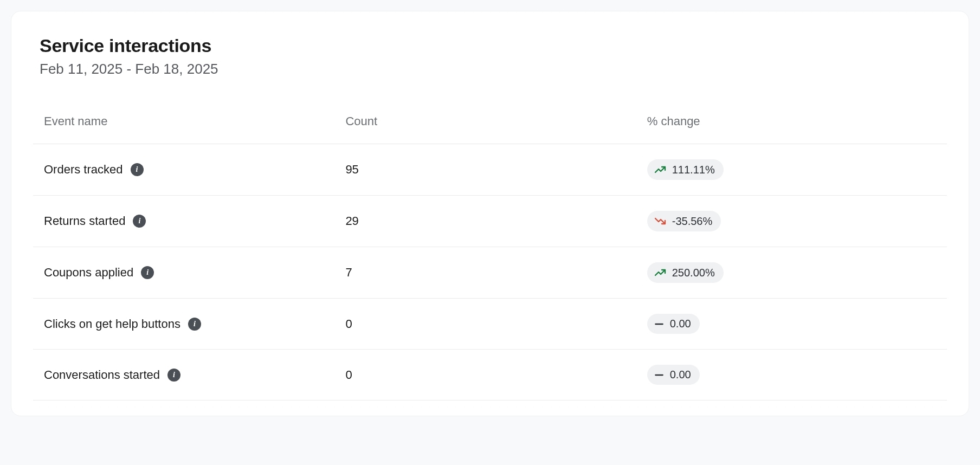 This screenshot has height=465, width=980. What do you see at coordinates (660, 221) in the screenshot?
I see `trend-down-icon` at bounding box center [660, 221].